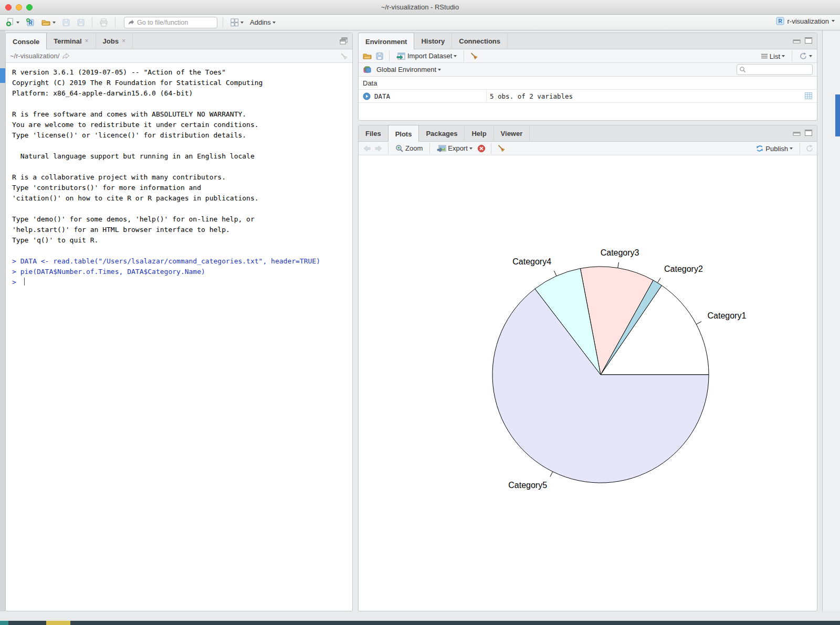 This screenshot has width=840, height=625. What do you see at coordinates (182, 240) in the screenshot?
I see `console-line: Type 'q()' to quit R.` at bounding box center [182, 240].